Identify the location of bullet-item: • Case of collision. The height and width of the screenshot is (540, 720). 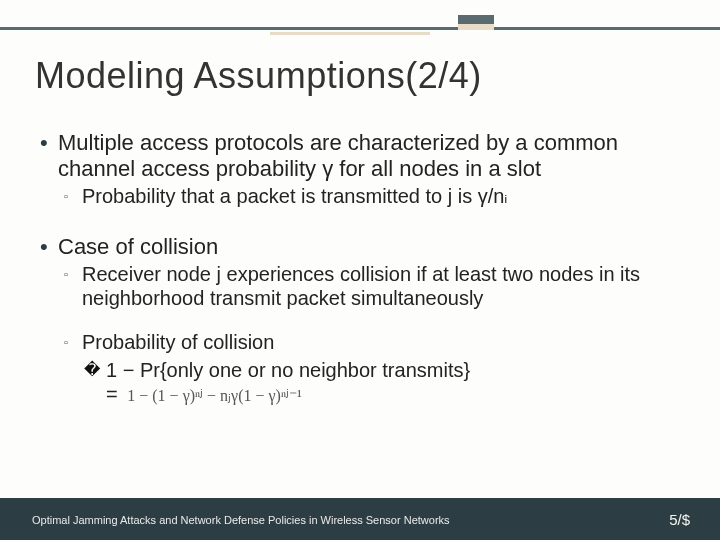
(362, 247).